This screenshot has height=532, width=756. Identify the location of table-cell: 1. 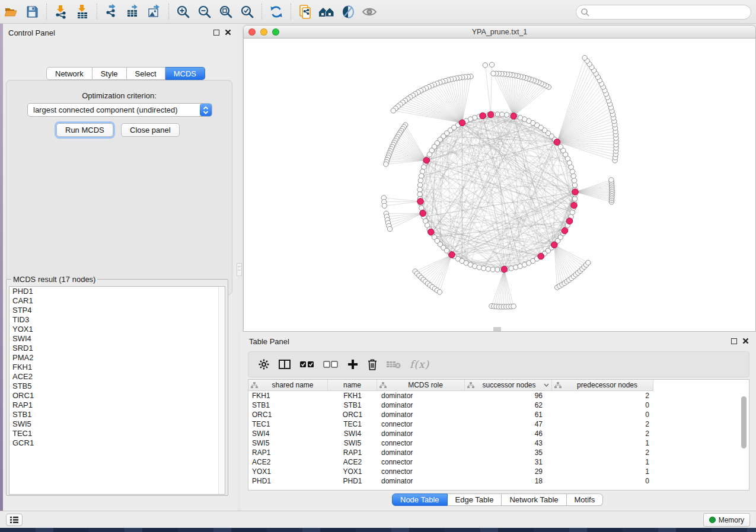
(602, 462).